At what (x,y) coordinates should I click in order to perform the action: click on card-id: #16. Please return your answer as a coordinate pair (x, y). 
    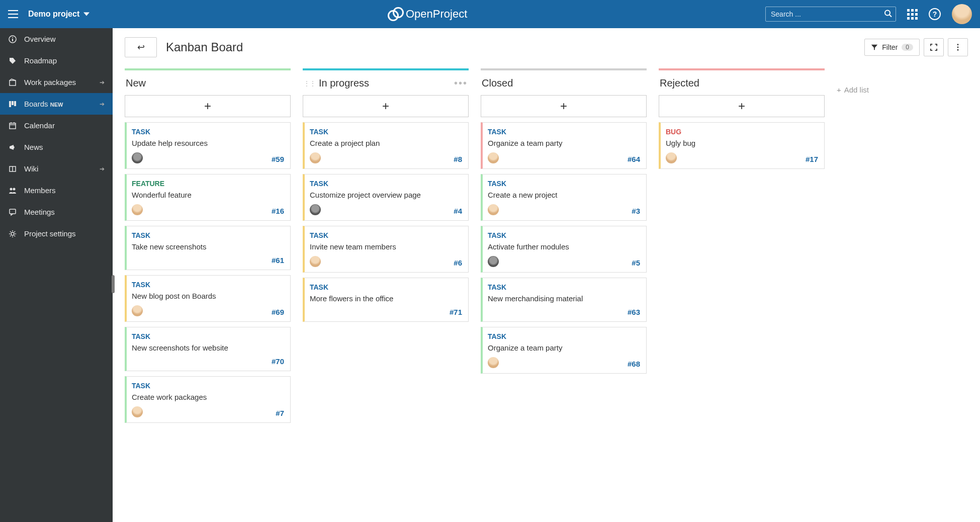
    Looking at the image, I should click on (278, 211).